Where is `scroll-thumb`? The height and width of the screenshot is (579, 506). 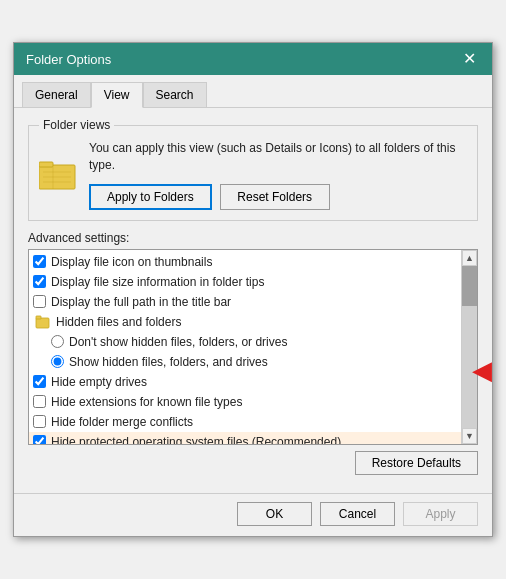
scroll-thumb is located at coordinates (470, 286).